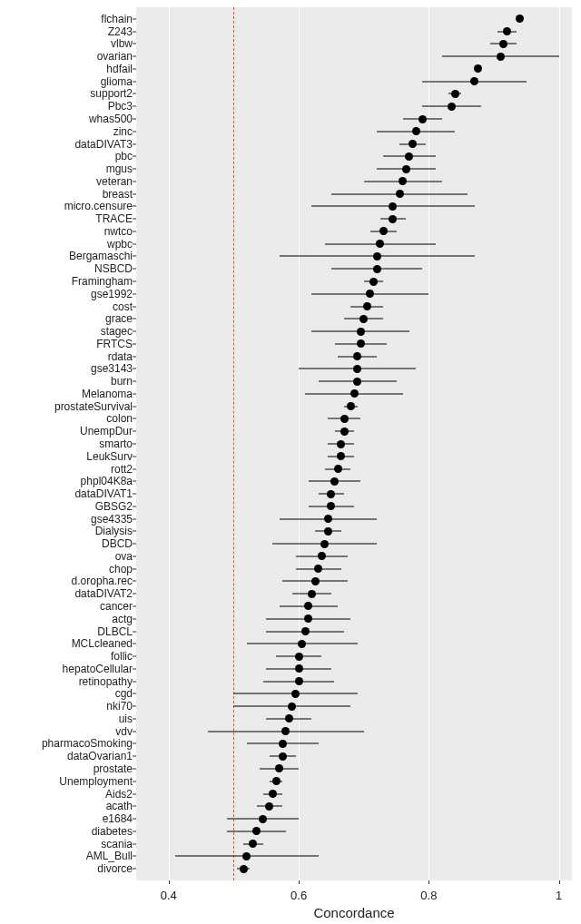  What do you see at coordinates (123, 693) in the screenshot?
I see `y-tick-label: cgd` at bounding box center [123, 693].